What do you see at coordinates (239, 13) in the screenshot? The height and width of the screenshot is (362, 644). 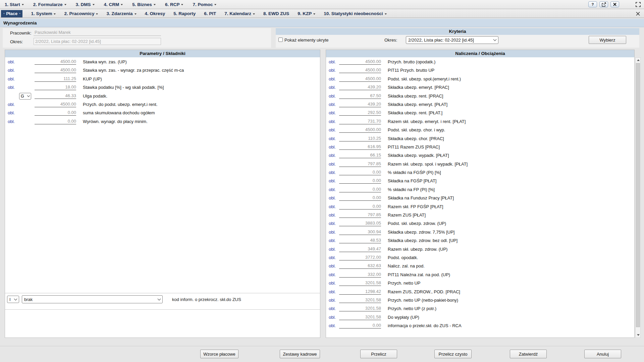 I see `module-item-7-kalendarz: 7. Kalendarz` at bounding box center [239, 13].